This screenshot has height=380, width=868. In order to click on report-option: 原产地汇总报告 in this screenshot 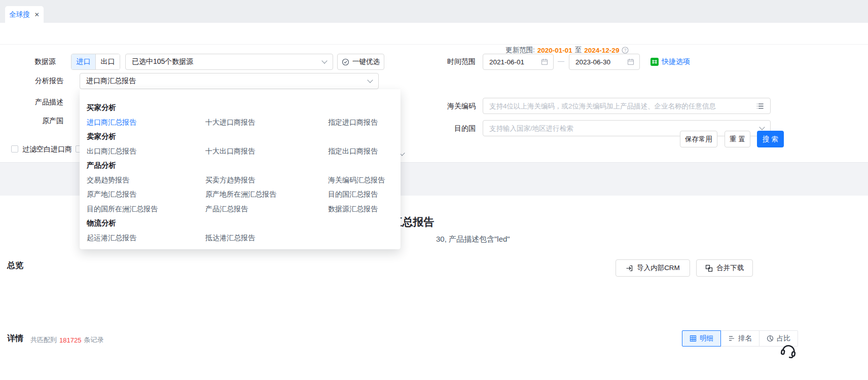, I will do `click(146, 195)`.